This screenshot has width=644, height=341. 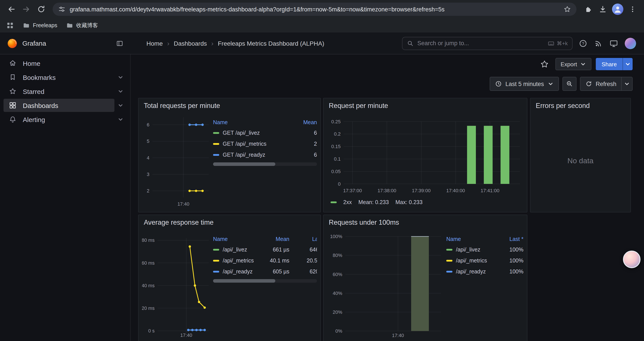 I want to click on bookmark-icon, so click(x=13, y=77).